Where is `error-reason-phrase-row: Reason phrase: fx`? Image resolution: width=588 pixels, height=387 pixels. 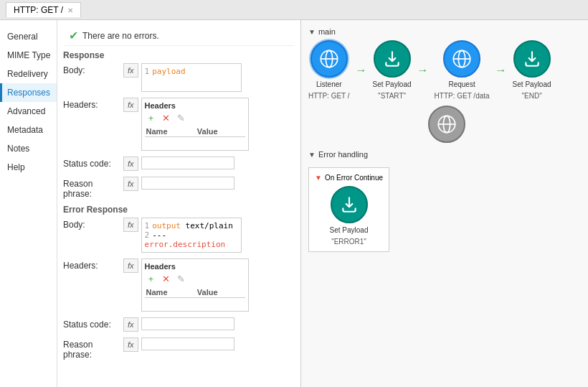
error-reason-phrase-row: Reason phrase: fx is located at coordinates (179, 349).